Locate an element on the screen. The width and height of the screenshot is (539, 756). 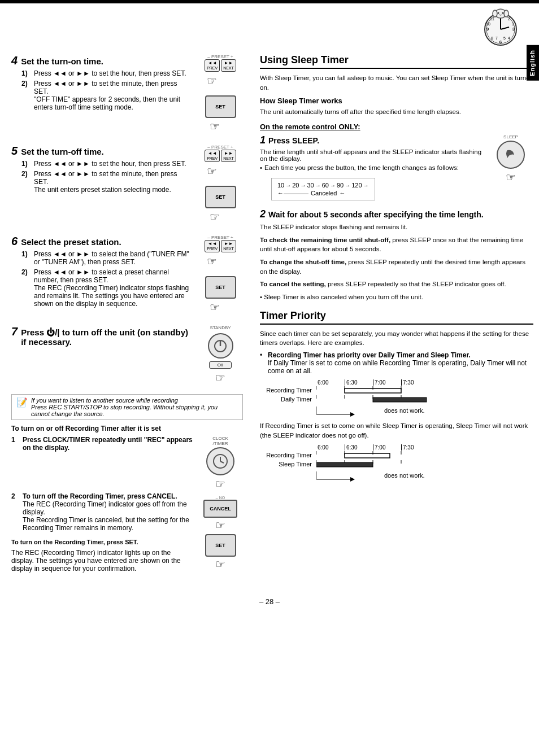
daily-timer-label-1: Daily Timer is located at coordinates (288, 399).